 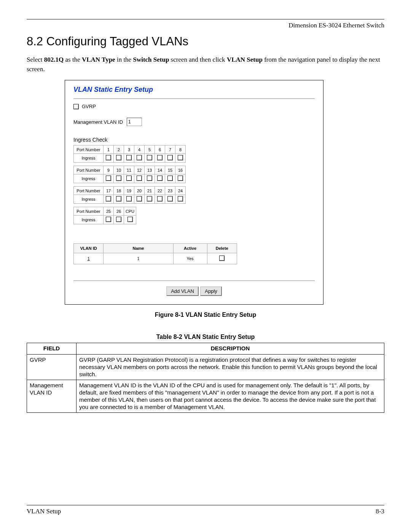 I want to click on apply-button: Apply, so click(x=211, y=291).